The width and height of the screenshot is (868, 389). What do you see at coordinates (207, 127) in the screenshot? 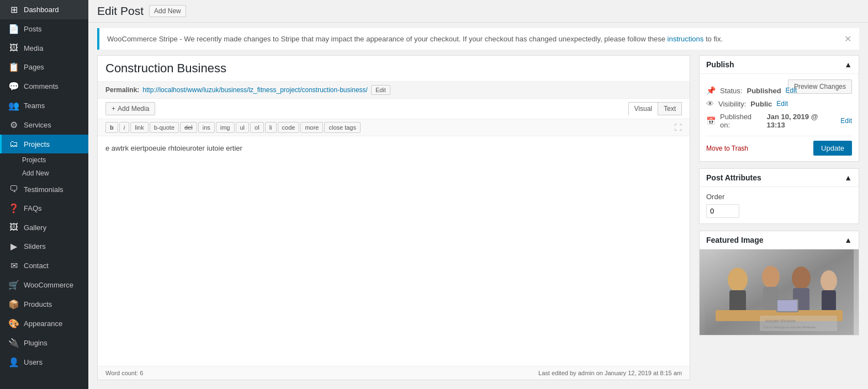
I see `toolbar-btn-ins: ins` at bounding box center [207, 127].